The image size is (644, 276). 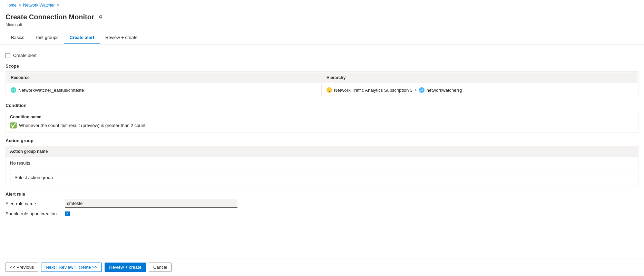 I want to click on alert-rule-name-input, so click(x=151, y=204).